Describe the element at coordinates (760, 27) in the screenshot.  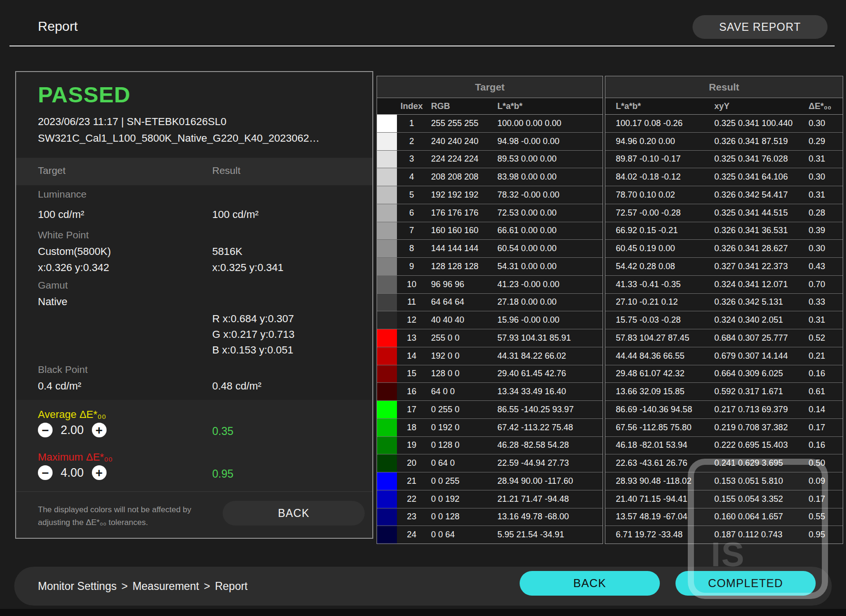
I see `save-report-button: SAVE REPORT` at that location.